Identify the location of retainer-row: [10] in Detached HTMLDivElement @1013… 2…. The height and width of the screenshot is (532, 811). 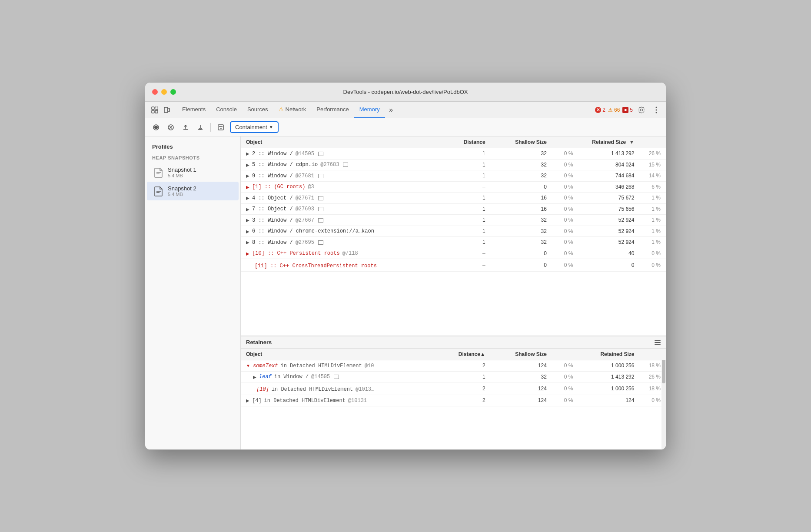
(453, 389).